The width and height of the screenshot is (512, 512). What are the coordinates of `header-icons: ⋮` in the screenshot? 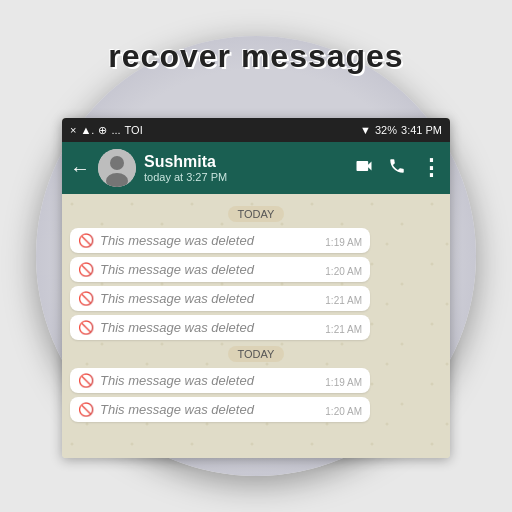 It's located at (398, 168).